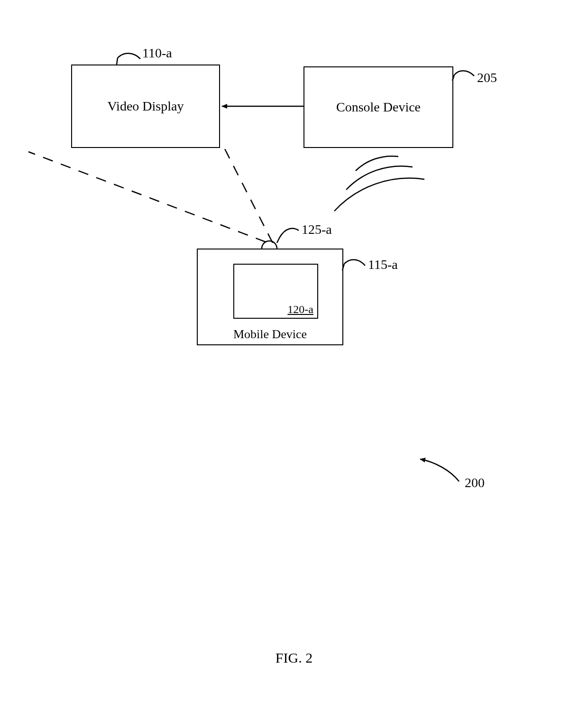 This screenshot has width=588, height=720. Describe the element at coordinates (294, 658) in the screenshot. I see `figure-caption: FIG. 2` at that location.